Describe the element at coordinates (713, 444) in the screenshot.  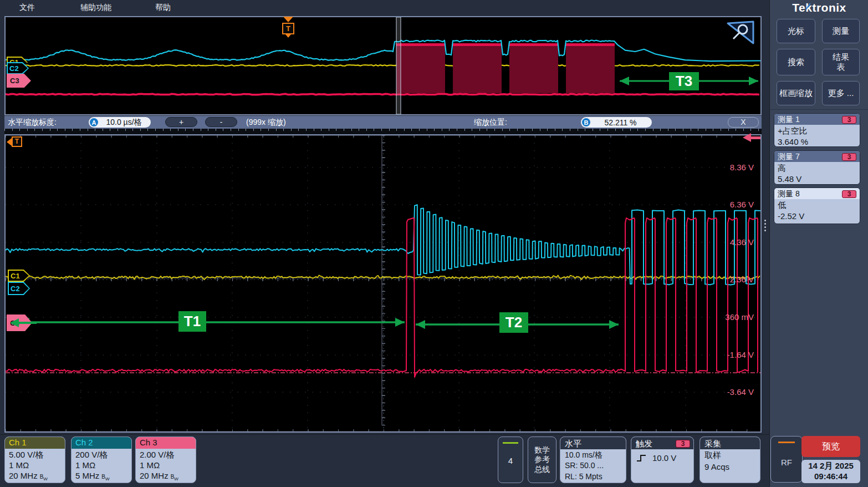
I see `acquisition-title: 采集` at that location.